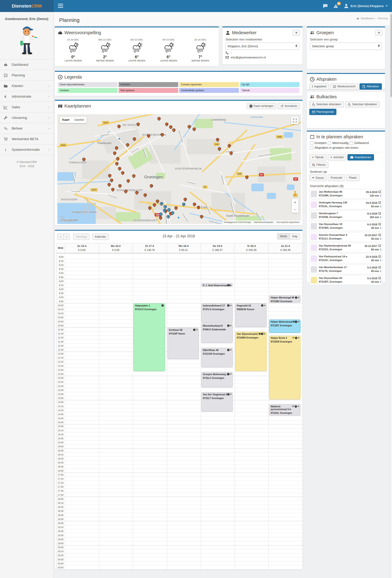 The height and width of the screenshot is (578, 392). What do you see at coordinates (27, 86) in the screenshot?
I see `sidebar-item-klanten: Klanten‹` at bounding box center [27, 86].